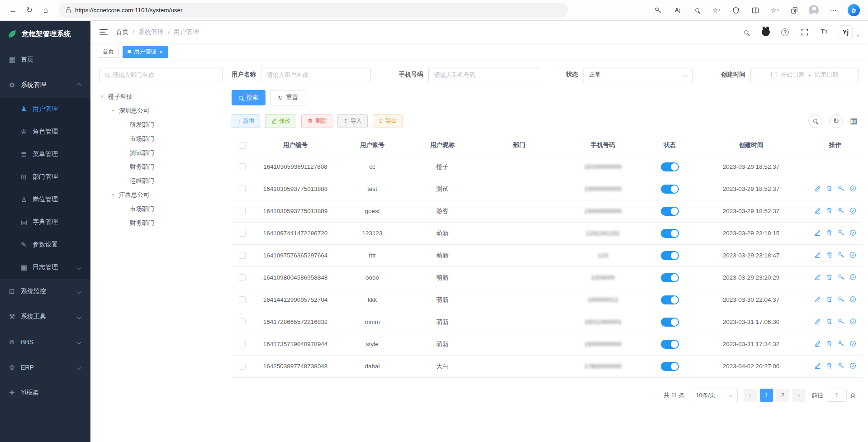 Image resolution: width=868 pixels, height=442 pixels. Describe the element at coordinates (161, 195) in the screenshot. I see `tree-node: ▾江西总公司` at that location.